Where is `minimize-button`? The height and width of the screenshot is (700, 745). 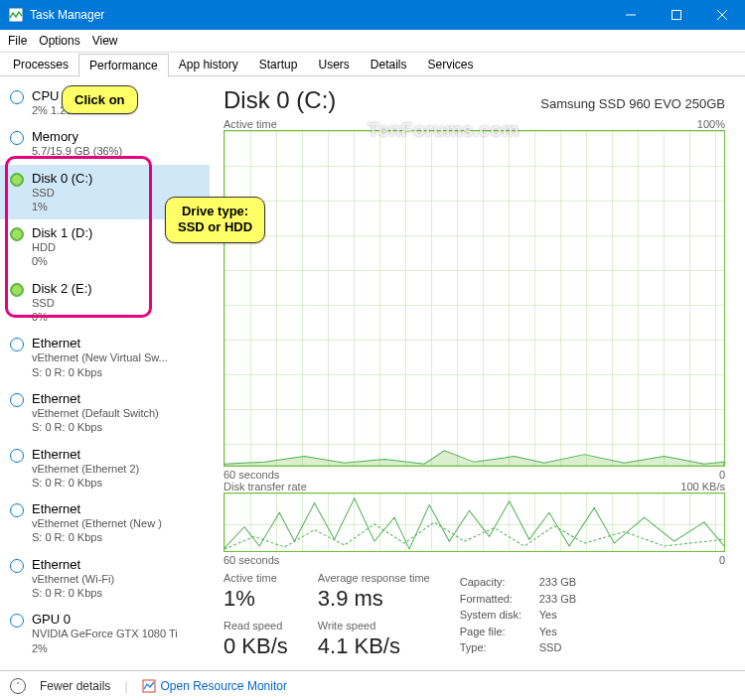 minimize-button is located at coordinates (631, 15).